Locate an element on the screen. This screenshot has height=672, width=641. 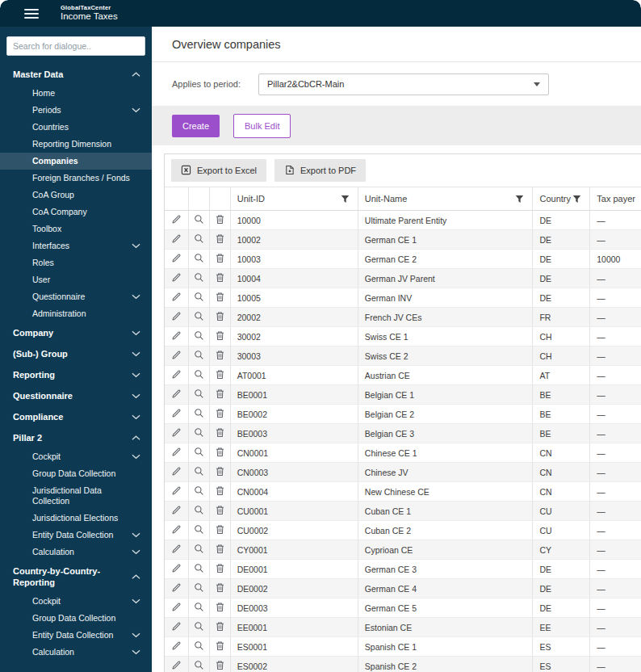
export-to-excel-button: Export to Excel is located at coordinates (219, 170).